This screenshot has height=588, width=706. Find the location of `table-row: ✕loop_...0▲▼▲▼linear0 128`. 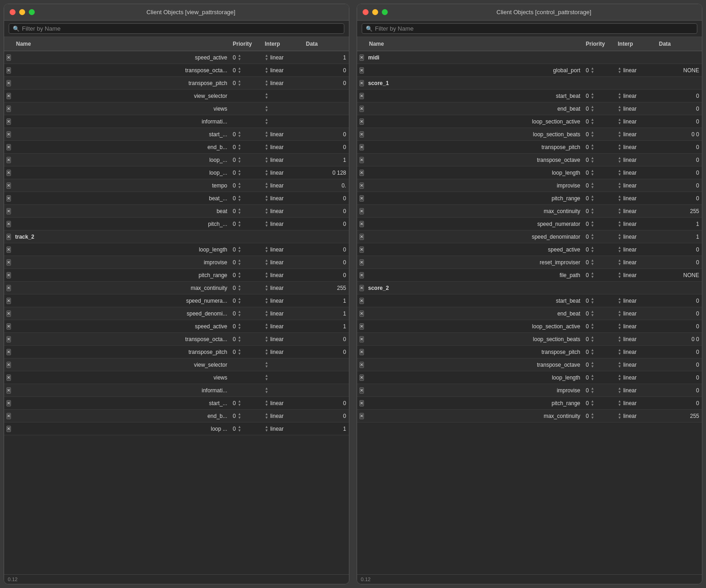

table-row: ✕loop_...0▲▼▲▼linear0 128 is located at coordinates (176, 173).